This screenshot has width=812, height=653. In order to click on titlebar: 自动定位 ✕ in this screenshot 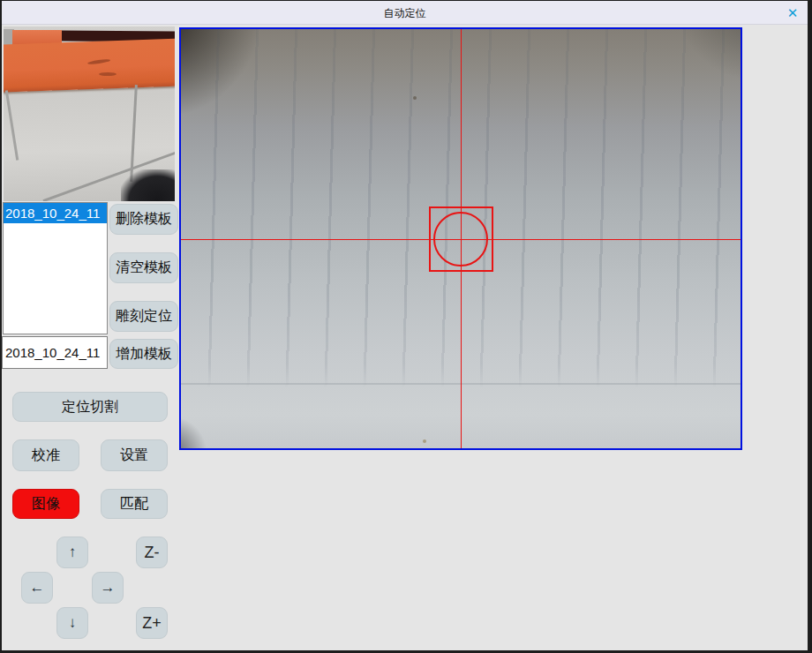, I will do `click(404, 12)`.